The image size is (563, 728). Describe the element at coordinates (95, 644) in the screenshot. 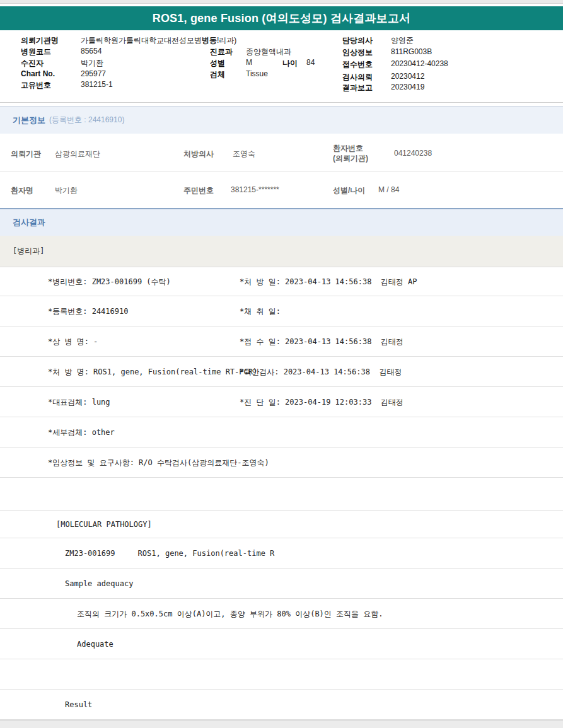

I see `adequacy-result: Adequate` at that location.